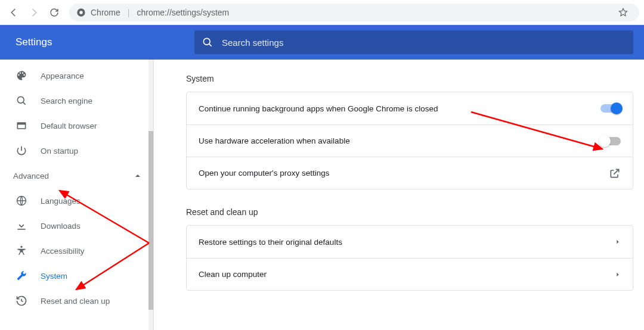 This screenshot has width=644, height=330. What do you see at coordinates (21, 151) in the screenshot?
I see `power-icon` at bounding box center [21, 151].